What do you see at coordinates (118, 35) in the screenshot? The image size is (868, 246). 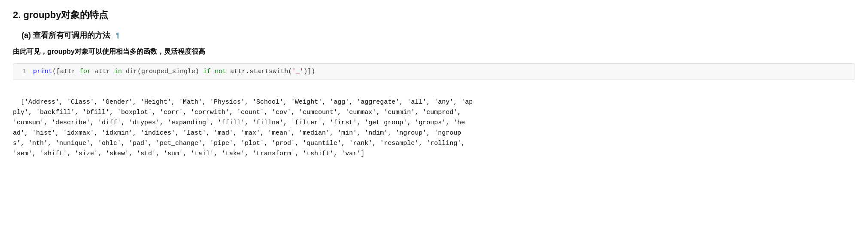 I see `paragraph-mark-icon: ¶` at bounding box center [118, 35].